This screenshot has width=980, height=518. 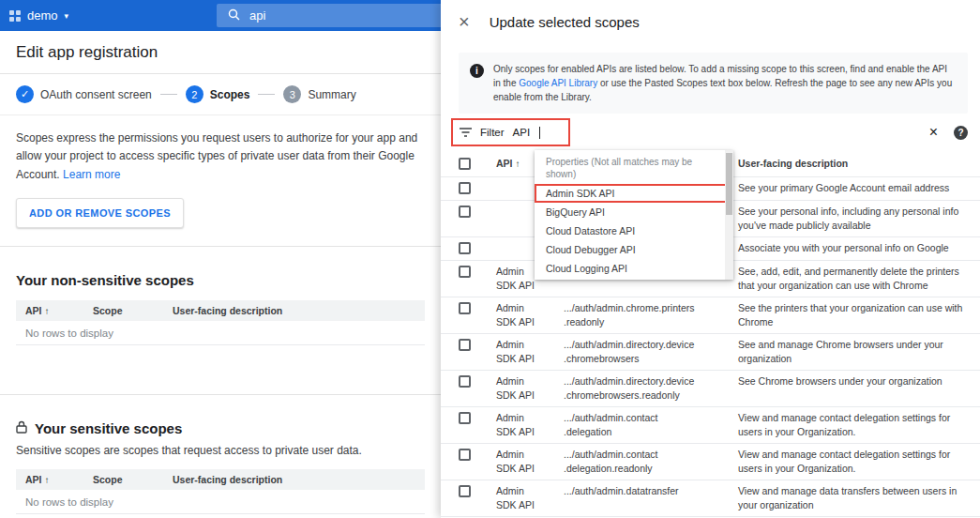 What do you see at coordinates (220, 213) in the screenshot?
I see `button-row: ADD OR REMOVE SCOPES` at bounding box center [220, 213].